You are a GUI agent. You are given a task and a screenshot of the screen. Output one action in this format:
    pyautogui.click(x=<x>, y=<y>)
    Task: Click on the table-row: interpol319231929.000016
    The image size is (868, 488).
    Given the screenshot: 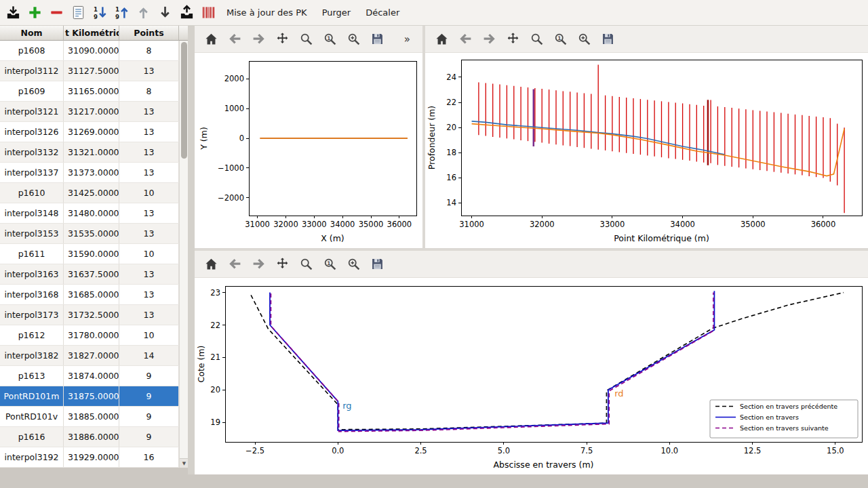 What is the action you would take?
    pyautogui.click(x=90, y=458)
    